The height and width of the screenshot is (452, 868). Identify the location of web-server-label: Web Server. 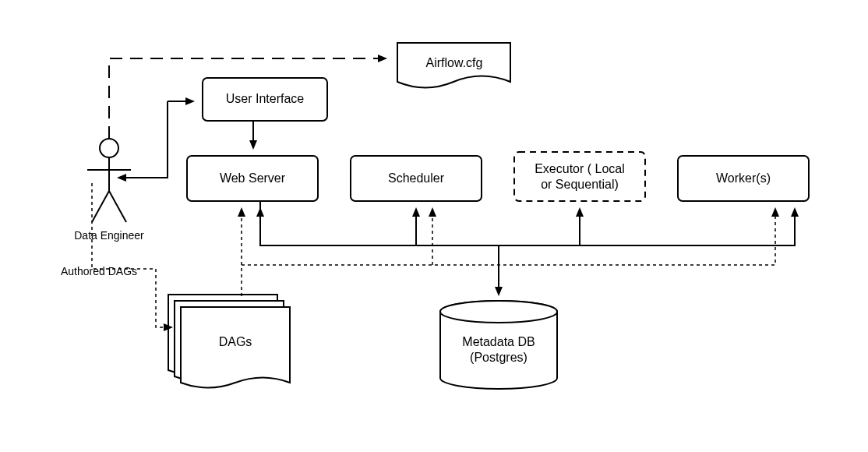
(252, 178).